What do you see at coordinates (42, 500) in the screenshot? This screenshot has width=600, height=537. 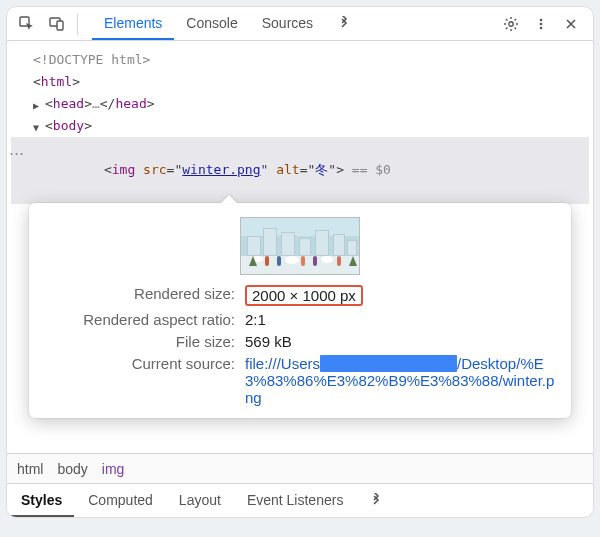 I see `tab-styles: Styles` at bounding box center [42, 500].